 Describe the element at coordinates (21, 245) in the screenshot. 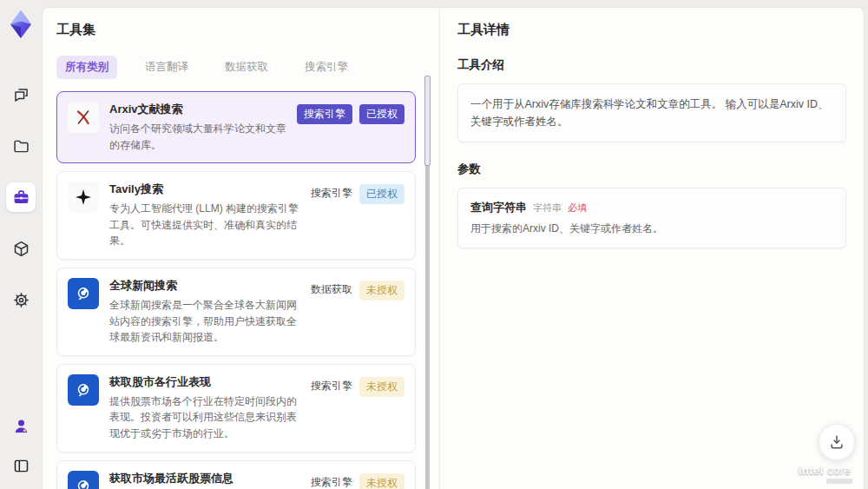

I see `app-rail` at that location.